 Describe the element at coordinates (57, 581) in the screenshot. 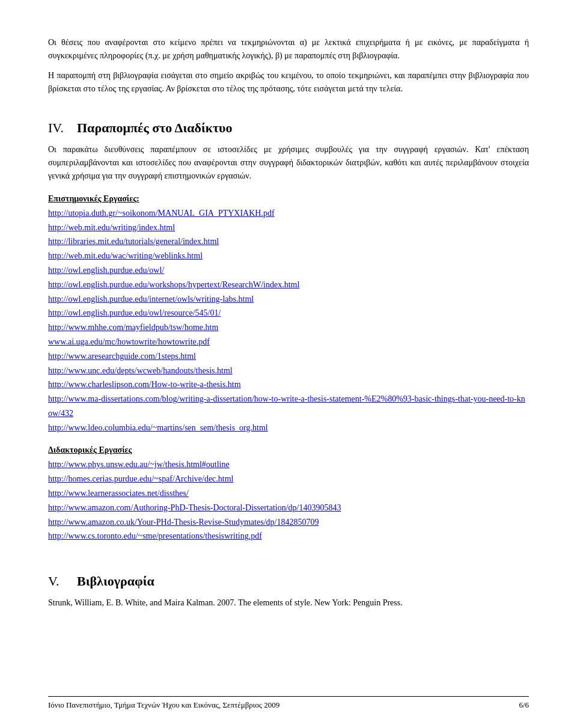

I see `section5-number: V.` at that location.